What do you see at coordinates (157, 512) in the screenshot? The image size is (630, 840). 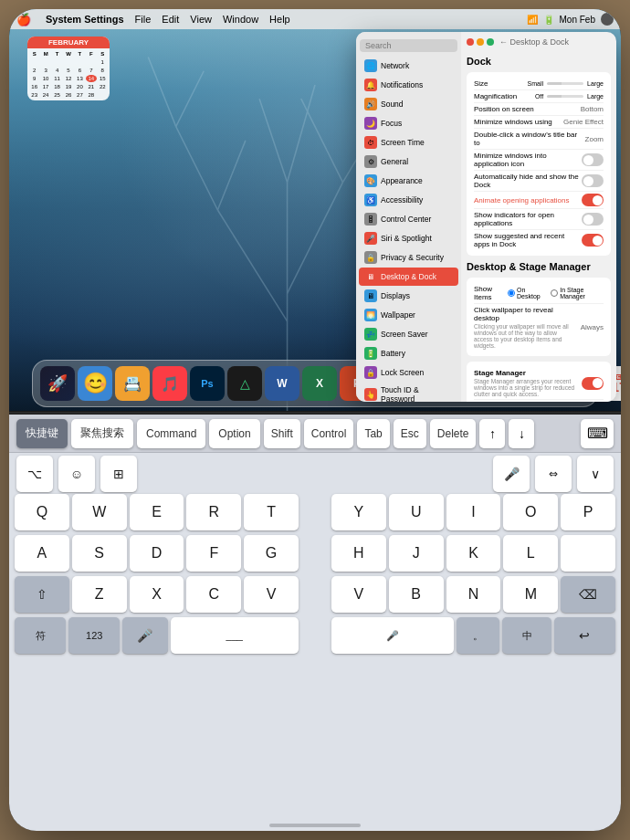 I see `key-e: E` at bounding box center [157, 512].